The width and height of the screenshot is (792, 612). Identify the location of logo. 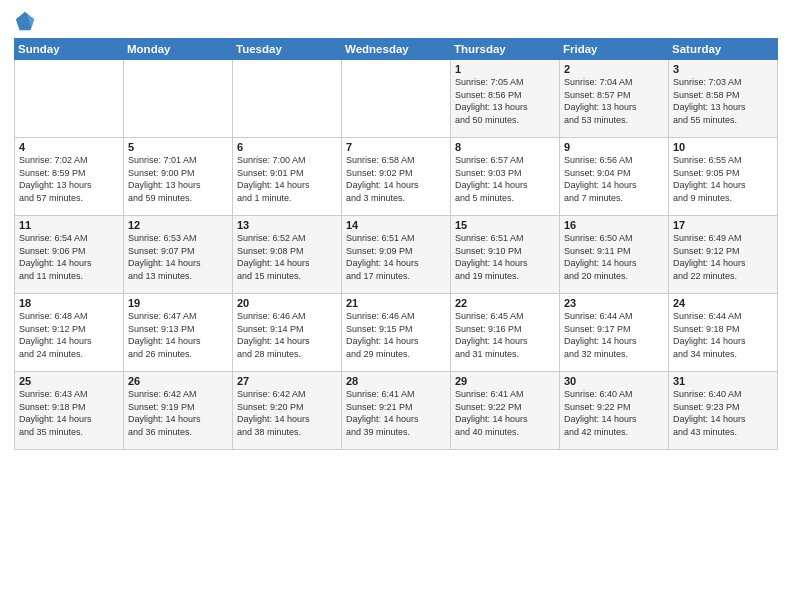
(27, 21).